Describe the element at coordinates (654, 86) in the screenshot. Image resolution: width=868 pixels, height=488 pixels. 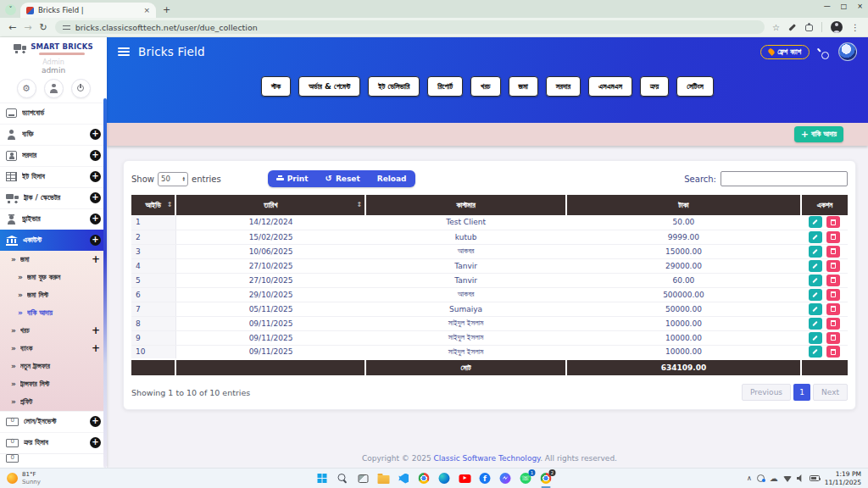
I see `header-nav-button: ক্রয়` at that location.